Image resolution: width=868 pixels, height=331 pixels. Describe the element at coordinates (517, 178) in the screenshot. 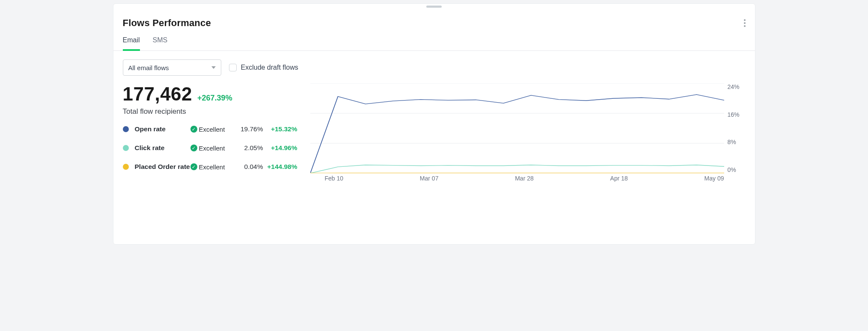

I see `x-axis: Feb 10Mar 07Mar 28Apr 18May 09` at that location.